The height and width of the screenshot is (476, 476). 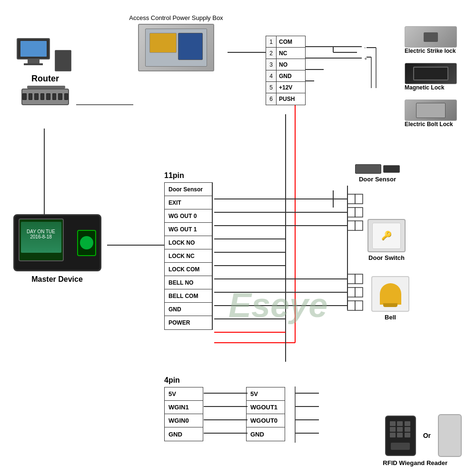 What do you see at coordinates (184, 434) in the screenshot?
I see `pin4-left-row-gnd: GND` at bounding box center [184, 434].